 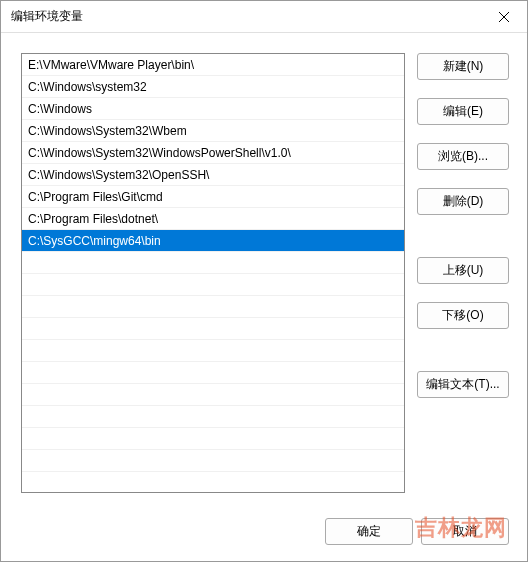 What do you see at coordinates (463, 270) in the screenshot?
I see `move-up-button: 上移(U)` at bounding box center [463, 270].